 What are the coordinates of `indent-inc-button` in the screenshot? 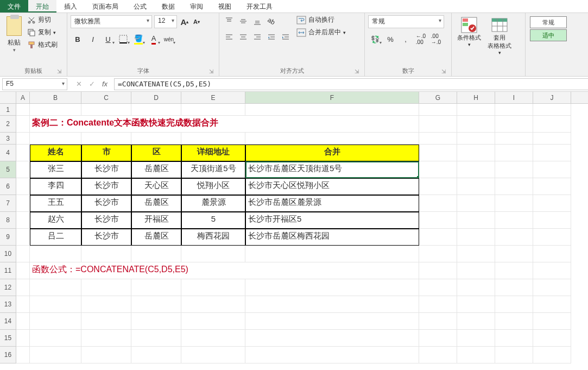 It's located at (286, 37).